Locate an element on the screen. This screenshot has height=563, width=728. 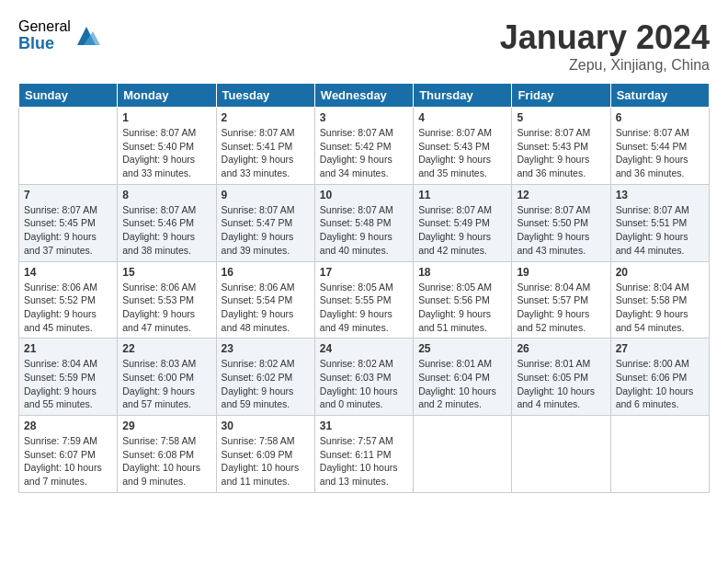
calendar-cell: 23Sunrise: 8:02 AM Sunset: 6:02 PM Dayli… is located at coordinates (265, 377).